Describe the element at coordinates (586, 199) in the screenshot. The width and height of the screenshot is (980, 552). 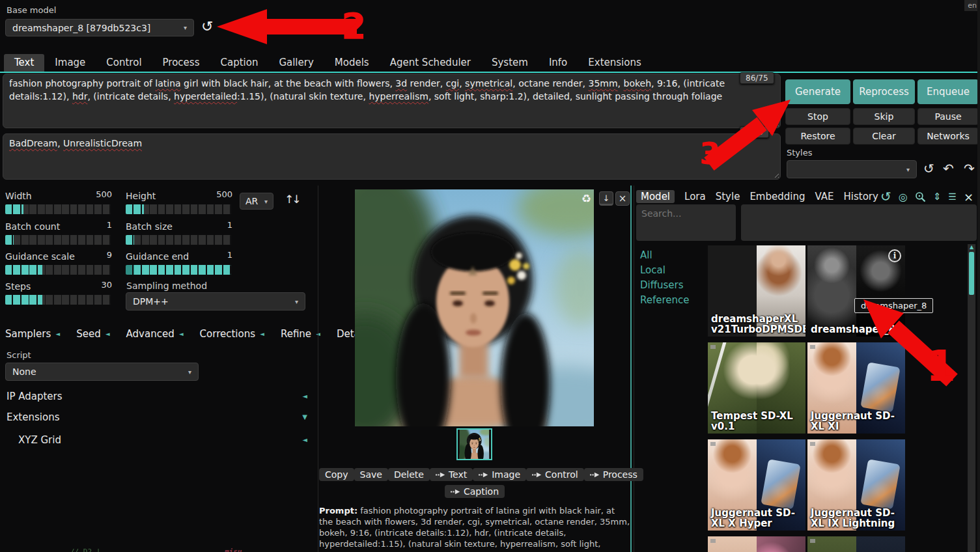
I see `recycle-icon: ♻` at that location.